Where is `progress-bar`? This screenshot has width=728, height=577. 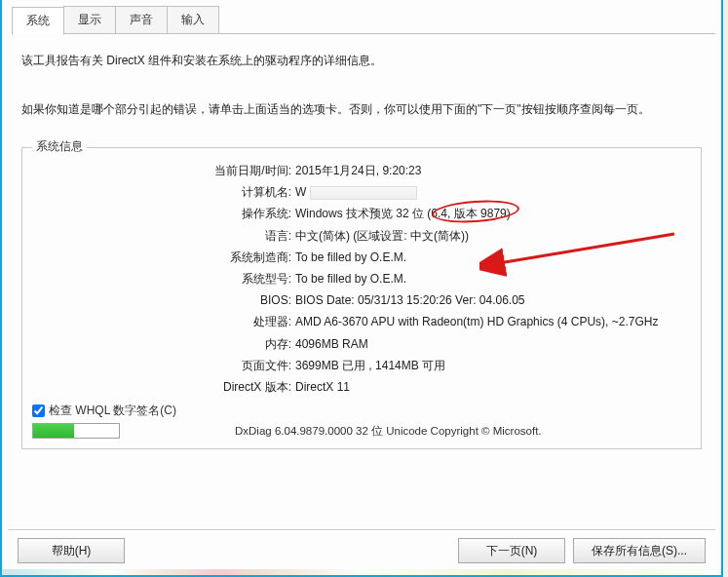 progress-bar is located at coordinates (76, 431).